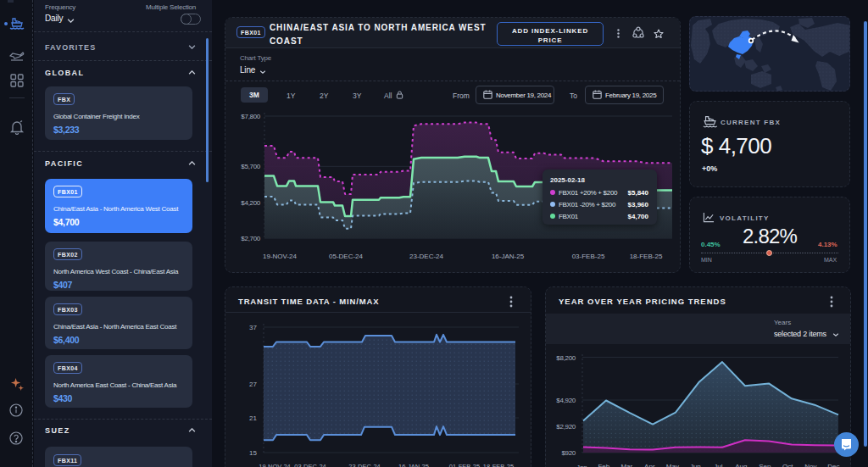  Describe the element at coordinates (654, 464) in the screenshot. I see `svg-text: Apr-...` at that location.